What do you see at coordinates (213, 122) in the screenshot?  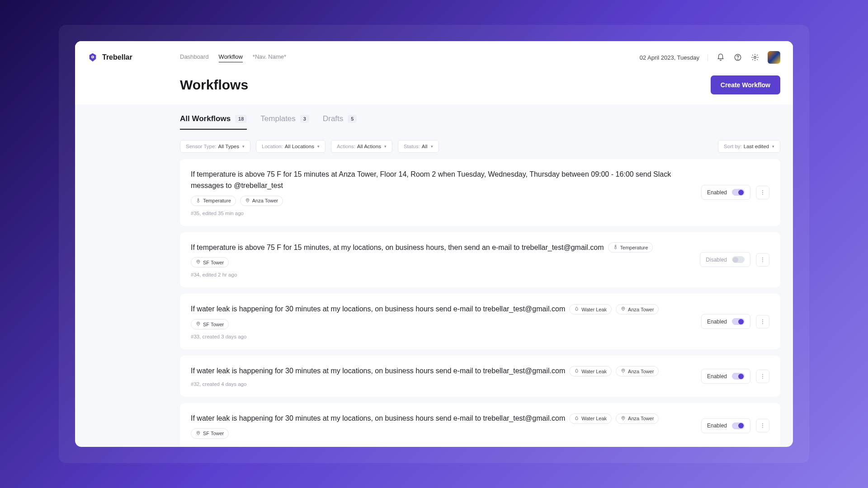 I see `tab-all-workflows: All Workflows18` at bounding box center [213, 122].